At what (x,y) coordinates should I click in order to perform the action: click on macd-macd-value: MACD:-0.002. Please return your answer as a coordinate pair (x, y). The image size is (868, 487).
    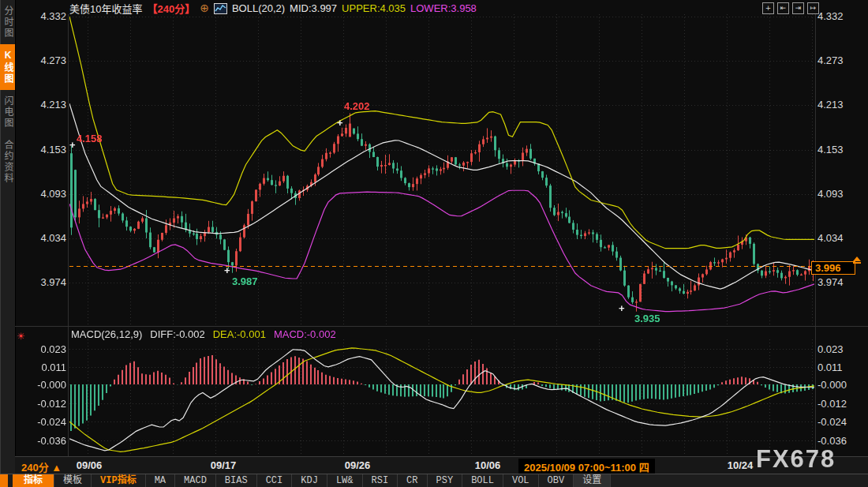
    Looking at the image, I should click on (305, 335).